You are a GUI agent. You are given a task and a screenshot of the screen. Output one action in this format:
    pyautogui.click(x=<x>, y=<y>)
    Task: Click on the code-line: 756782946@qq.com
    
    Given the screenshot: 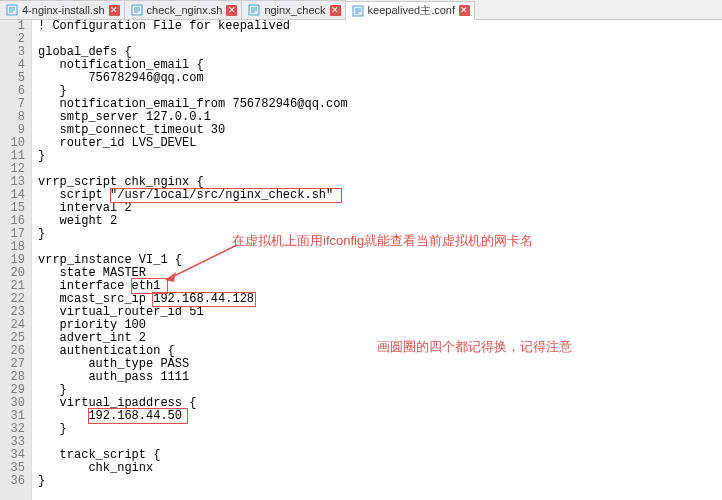 What is the action you would take?
    pyautogui.click(x=380, y=78)
    